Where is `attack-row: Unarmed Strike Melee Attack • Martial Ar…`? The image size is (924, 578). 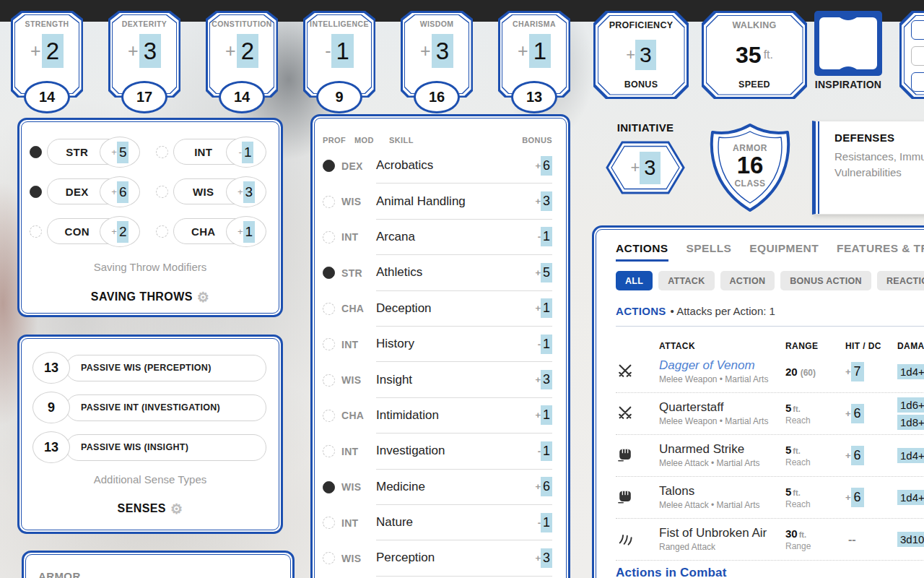 attack-row: Unarmed Strike Melee Attack • Martial Ar… is located at coordinates (770, 456).